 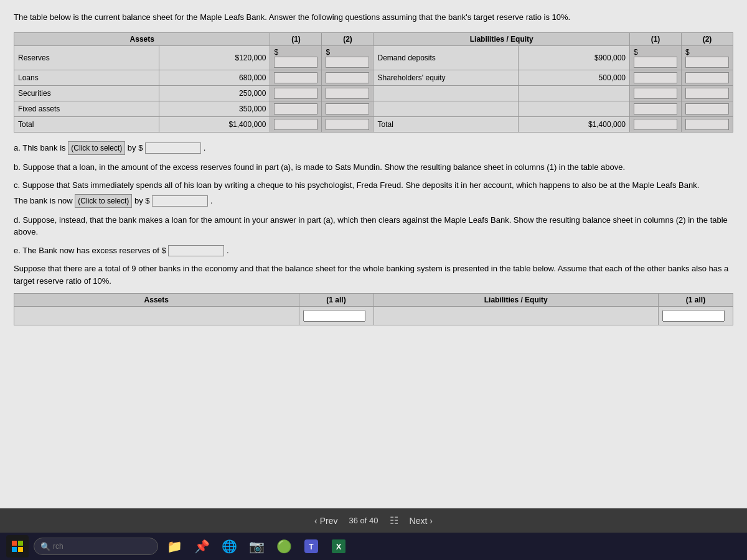 What do you see at coordinates (374, 226) in the screenshot?
I see `question-d: d. Suppose, instead, that the bank makes…` at bounding box center [374, 226].